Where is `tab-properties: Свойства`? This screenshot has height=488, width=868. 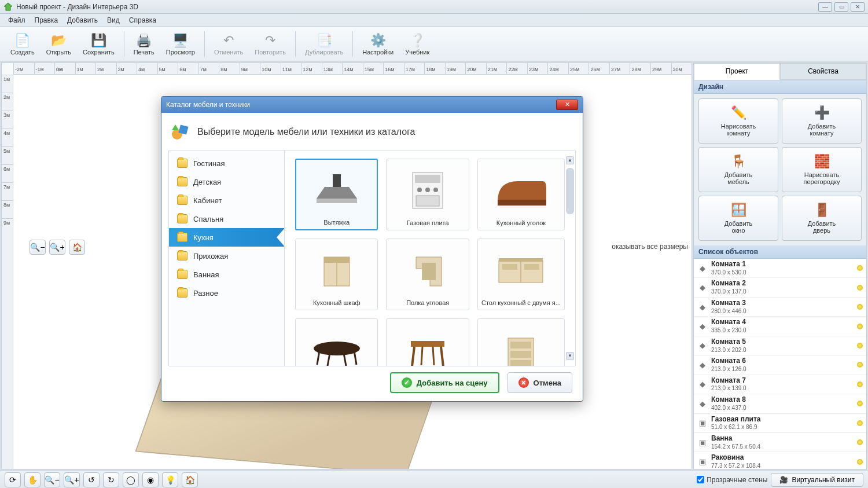 tab-properties: Свойства is located at coordinates (823, 72).